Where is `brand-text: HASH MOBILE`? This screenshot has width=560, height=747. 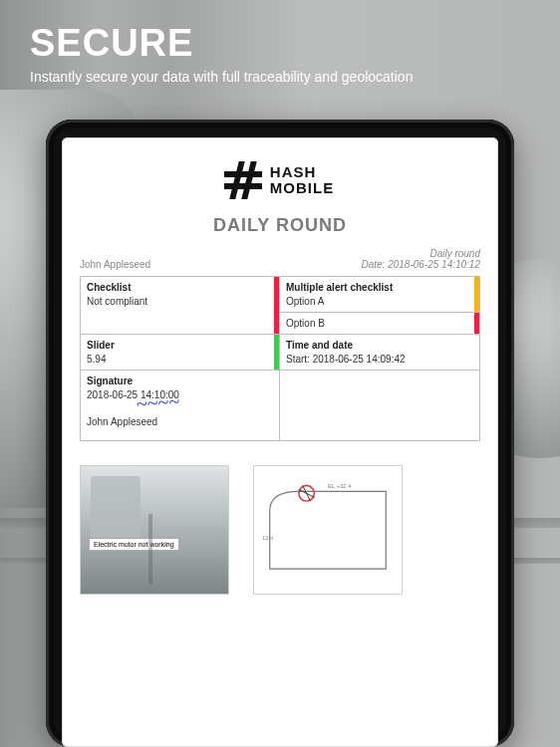 brand-text: HASH MOBILE is located at coordinates (302, 180).